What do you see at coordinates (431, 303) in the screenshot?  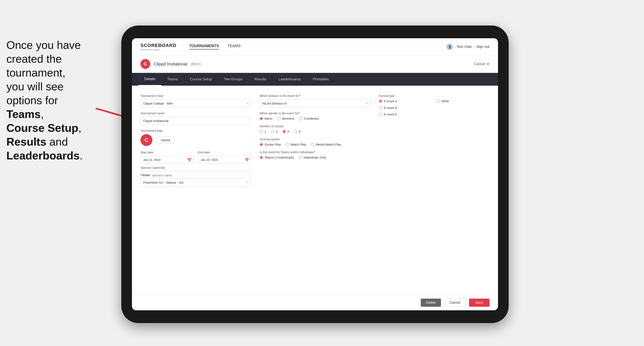 I see `delete-button: Delete` at bounding box center [431, 303].